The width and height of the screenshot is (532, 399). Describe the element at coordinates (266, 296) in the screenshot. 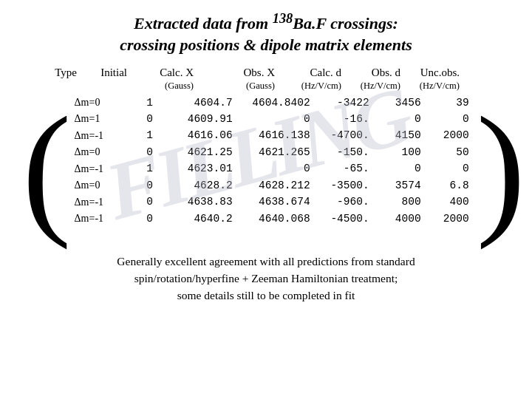

I see `footer-line3: some details still to be completed in fi…` at that location.